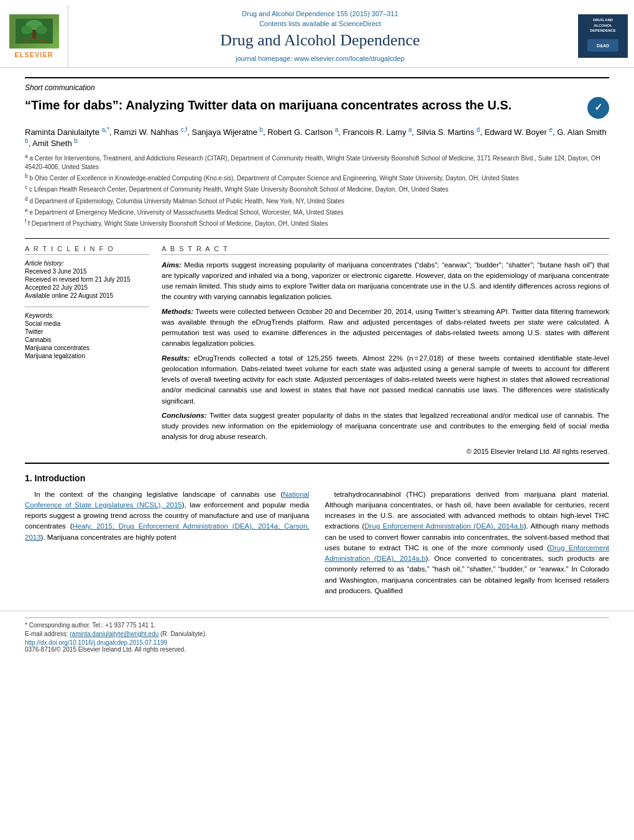 The width and height of the screenshot is (634, 840). What do you see at coordinates (603, 46) in the screenshot?
I see `svg-text: D&AD` at bounding box center [603, 46].